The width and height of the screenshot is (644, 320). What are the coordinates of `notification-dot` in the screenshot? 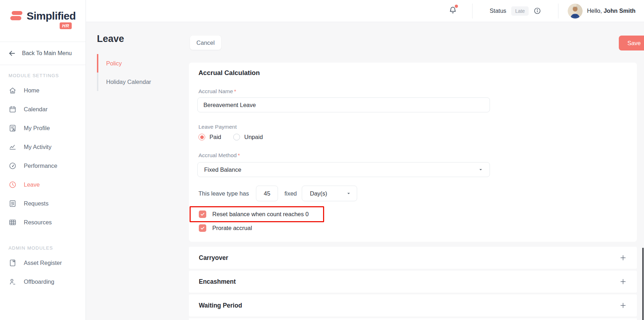 It's located at (457, 6).